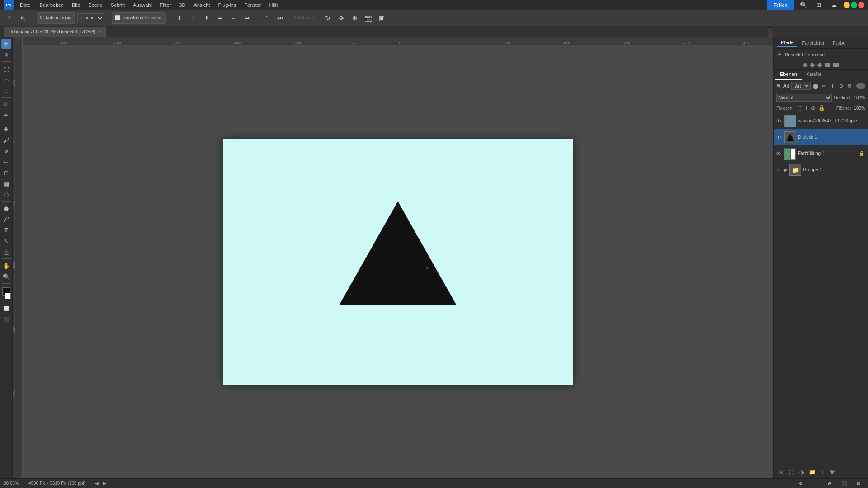  Describe the element at coordinates (815, 483) in the screenshot. I see `status-icon-2: ⬚` at that location.